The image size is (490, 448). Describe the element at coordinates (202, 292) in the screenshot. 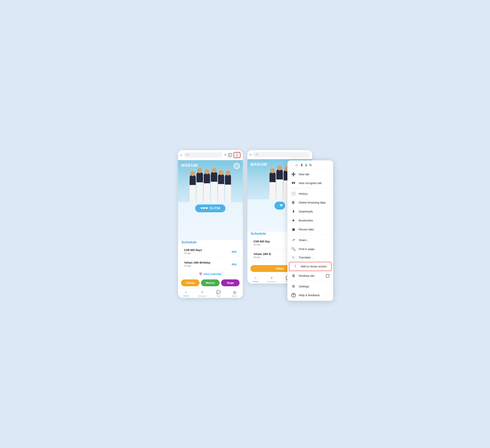

I see `discover-nav-icon: ✦` at that location.